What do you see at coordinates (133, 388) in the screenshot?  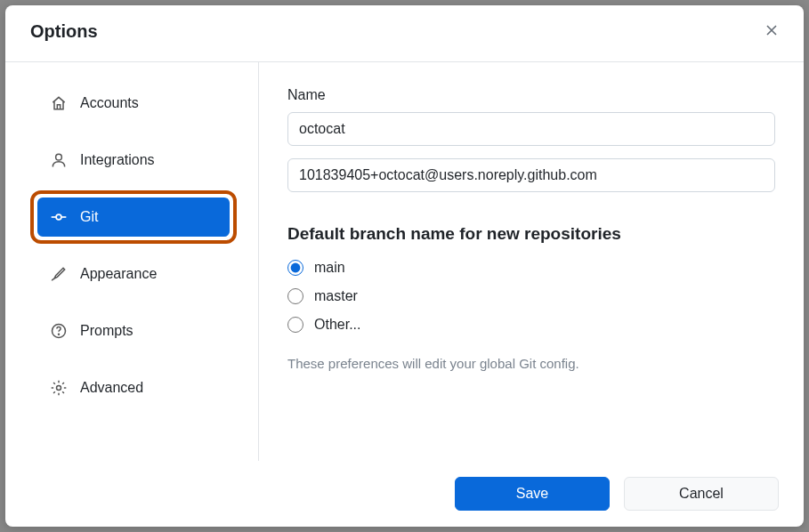 I see `sidebar-item-advanced: Advanced` at bounding box center [133, 388].